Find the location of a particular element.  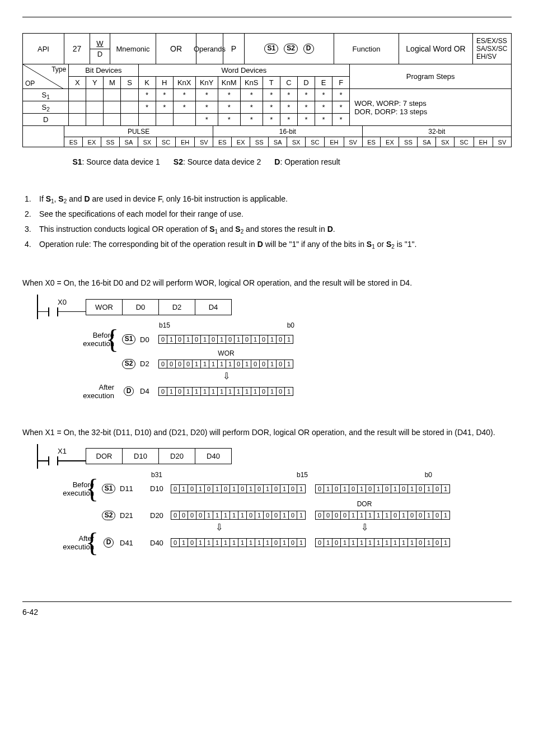

d-id: D is located at coordinates (277, 162).